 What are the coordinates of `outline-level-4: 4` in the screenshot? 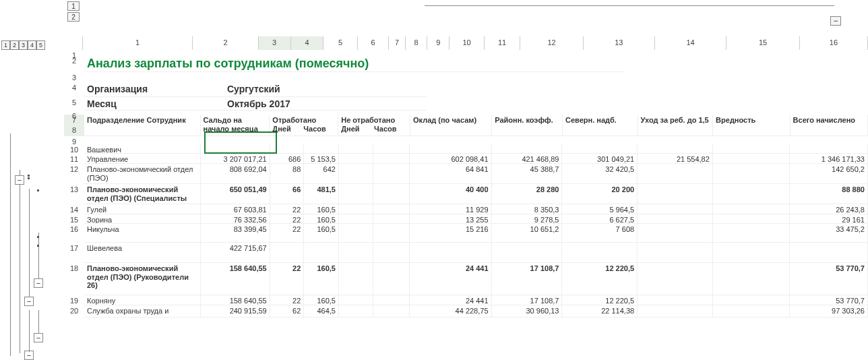 It's located at (32, 45).